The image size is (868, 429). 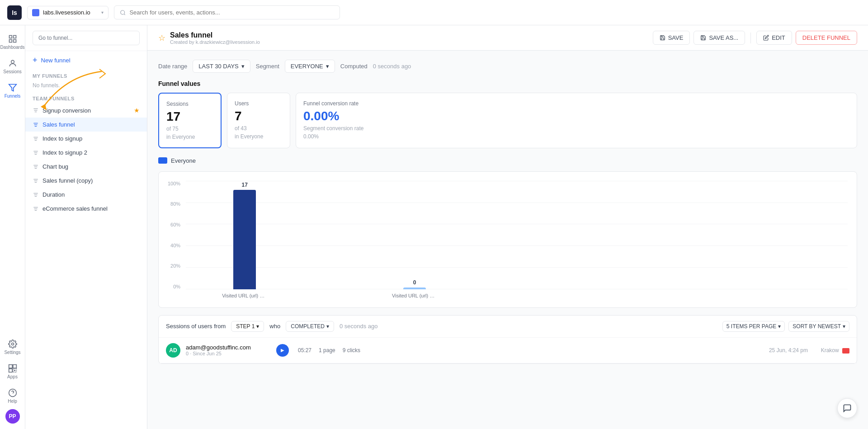 I want to click on team-funnels-label: TEAM FUNNELS, so click(x=86, y=98).